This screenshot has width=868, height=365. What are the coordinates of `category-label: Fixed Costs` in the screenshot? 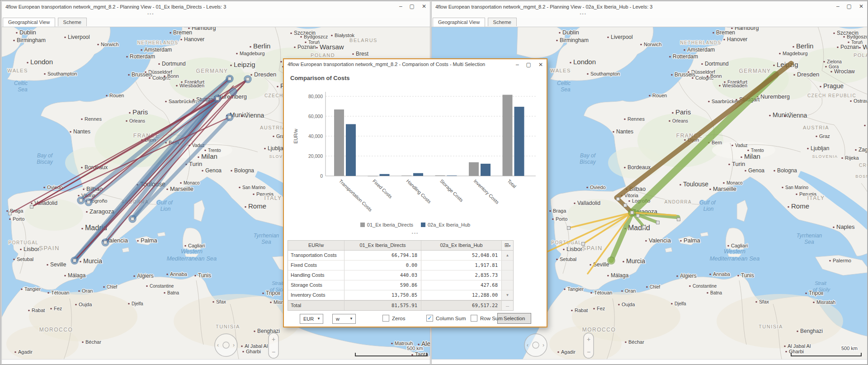 It's located at (382, 189).